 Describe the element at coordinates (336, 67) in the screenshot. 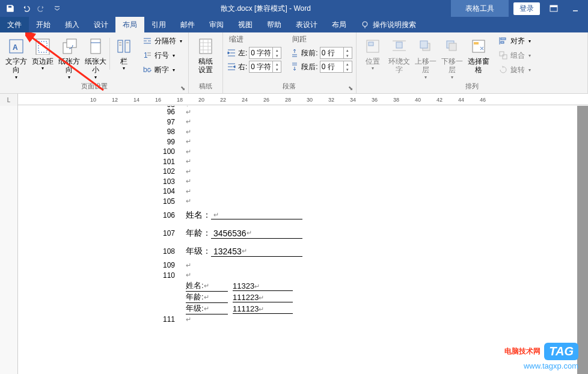

I see `space-after-input: 0 行▴▾` at that location.